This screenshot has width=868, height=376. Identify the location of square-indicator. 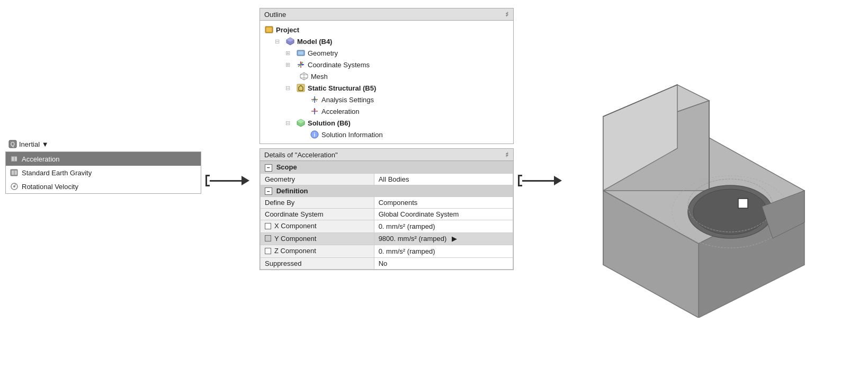
(743, 203).